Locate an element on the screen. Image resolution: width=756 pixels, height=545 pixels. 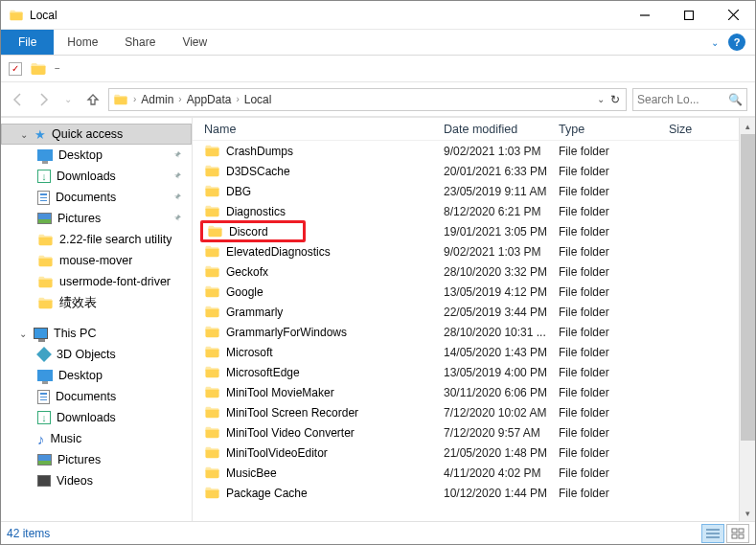
quick-access-section: ⌄ ★ Quick access is located at coordinates (96, 134).